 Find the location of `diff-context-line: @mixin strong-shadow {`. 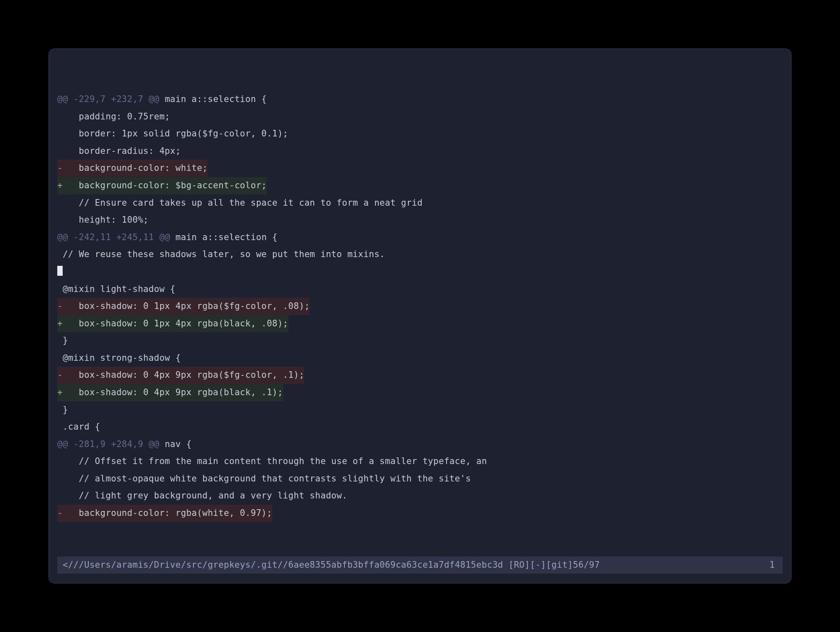

diff-context-line: @mixin strong-shadow { is located at coordinates (420, 358).